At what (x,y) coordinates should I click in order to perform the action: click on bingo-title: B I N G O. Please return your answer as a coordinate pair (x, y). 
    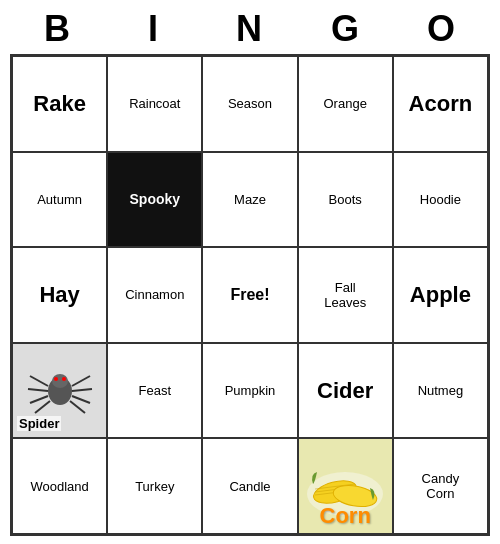
    Looking at the image, I should click on (250, 29).